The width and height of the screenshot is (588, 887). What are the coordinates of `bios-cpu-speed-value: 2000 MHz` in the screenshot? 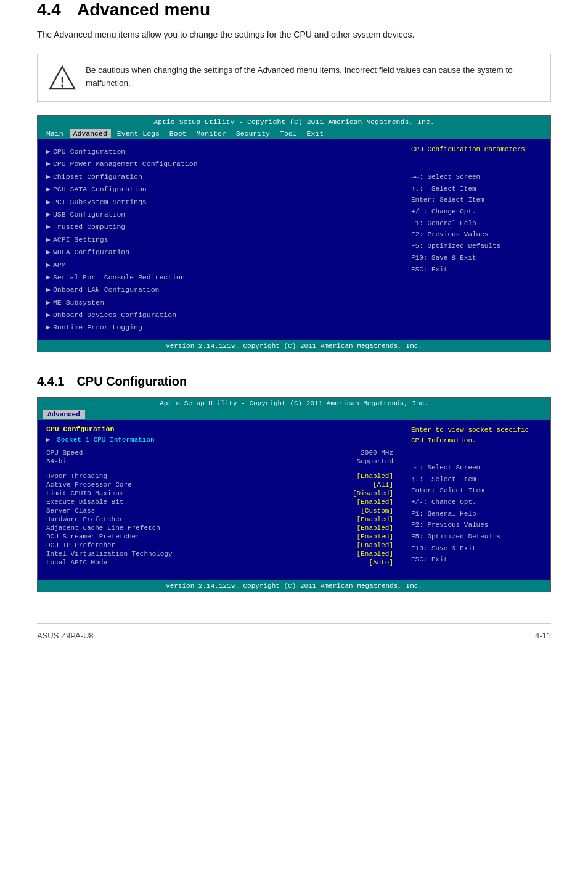 It's located at (377, 453).